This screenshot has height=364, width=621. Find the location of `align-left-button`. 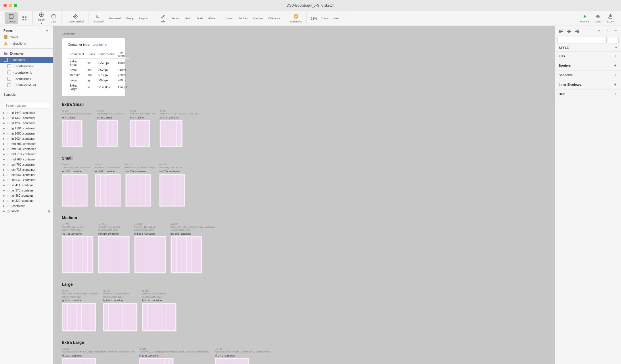

align-left-button is located at coordinates (561, 31).